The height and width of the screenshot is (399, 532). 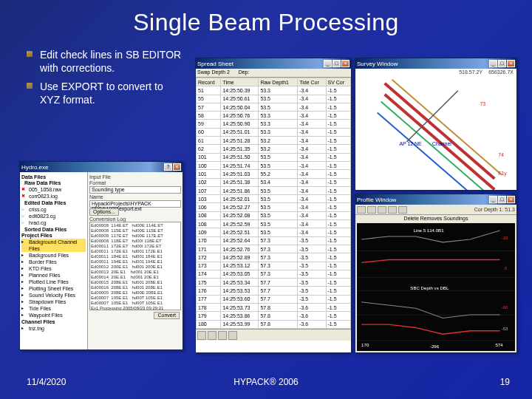 I want to click on table-row: 17914:25:53.8657.8-3.6-1.5, so click(x=273, y=316).